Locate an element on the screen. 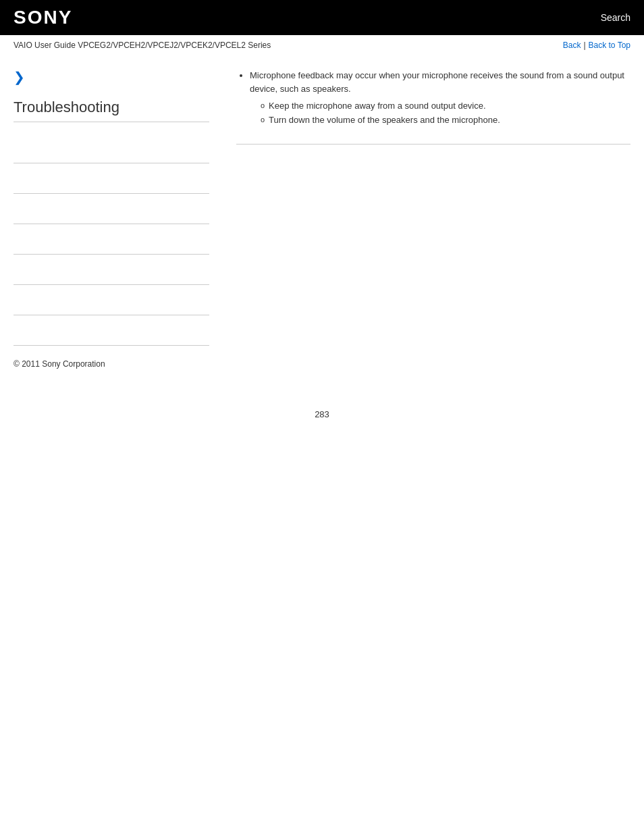 Image resolution: width=644 pixels, height=834 pixels. section-title: Troubleshooting is located at coordinates (111, 111).